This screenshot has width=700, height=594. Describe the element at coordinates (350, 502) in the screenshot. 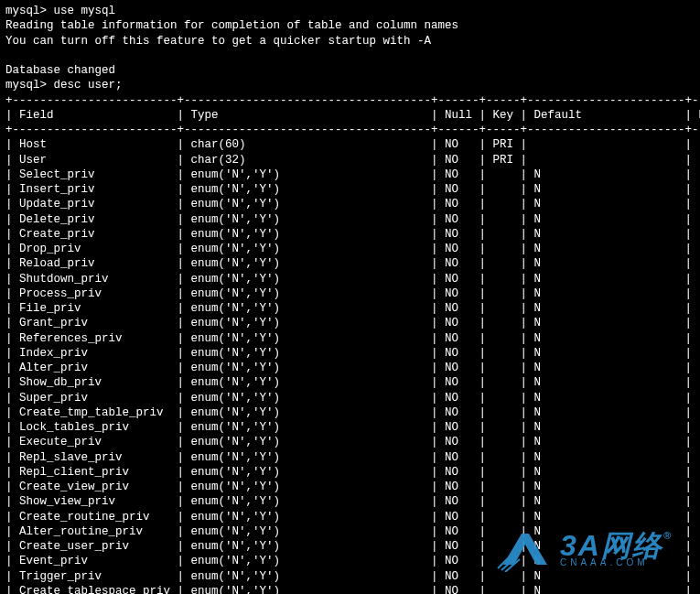

I see `table-row: | Show_view_priv | enum('N','Y') | NO | …` at that location.